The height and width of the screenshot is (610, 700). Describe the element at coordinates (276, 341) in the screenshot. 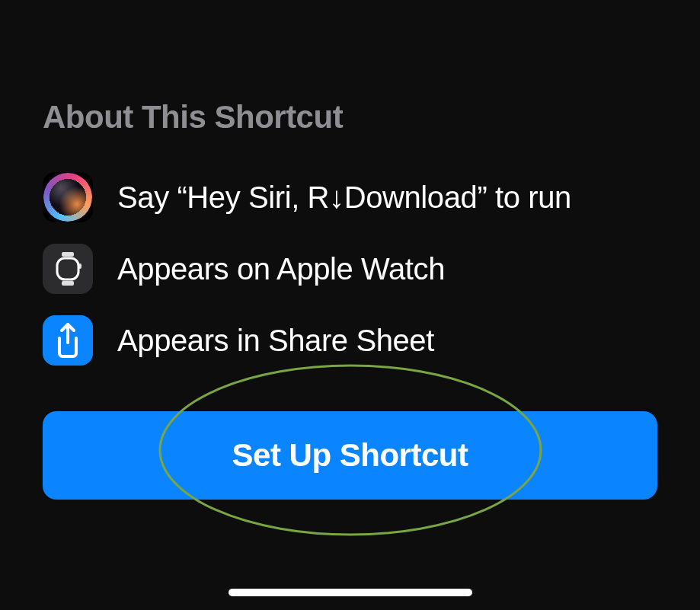

I see `share-sheet-text: Appears in Share Sheet` at that location.